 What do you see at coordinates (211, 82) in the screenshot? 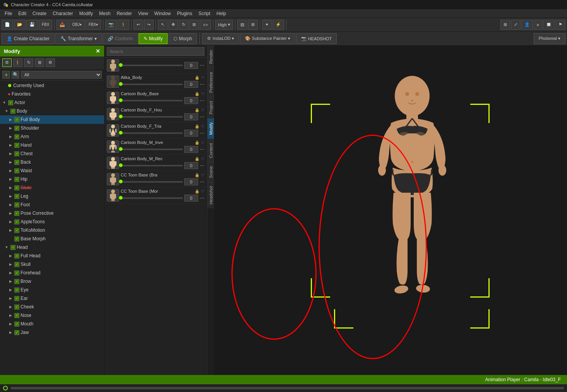
I see `side-tab-preference: Preference` at bounding box center [211, 82].